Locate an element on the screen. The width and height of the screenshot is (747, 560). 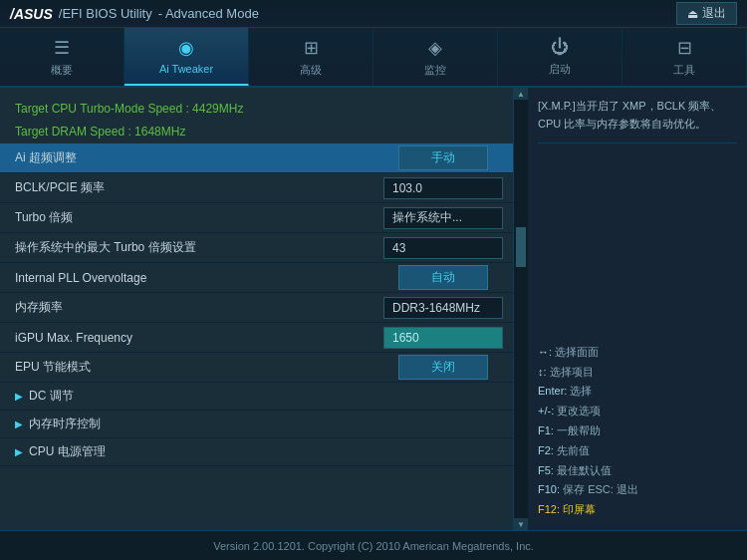
tab-monitor: ◈ 监控 is located at coordinates (436, 57).